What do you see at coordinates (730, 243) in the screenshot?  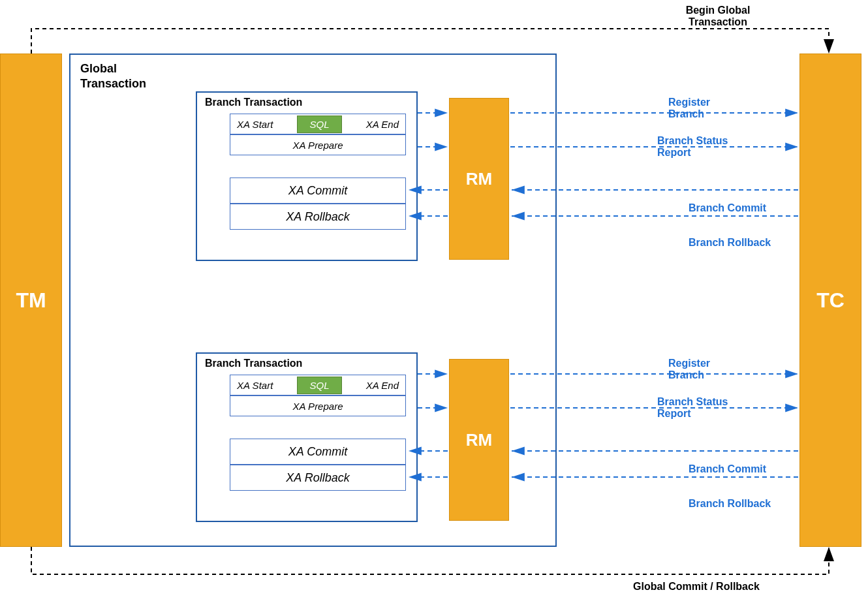 I see `branch-rollback-label: Branch Rollback` at bounding box center [730, 243].